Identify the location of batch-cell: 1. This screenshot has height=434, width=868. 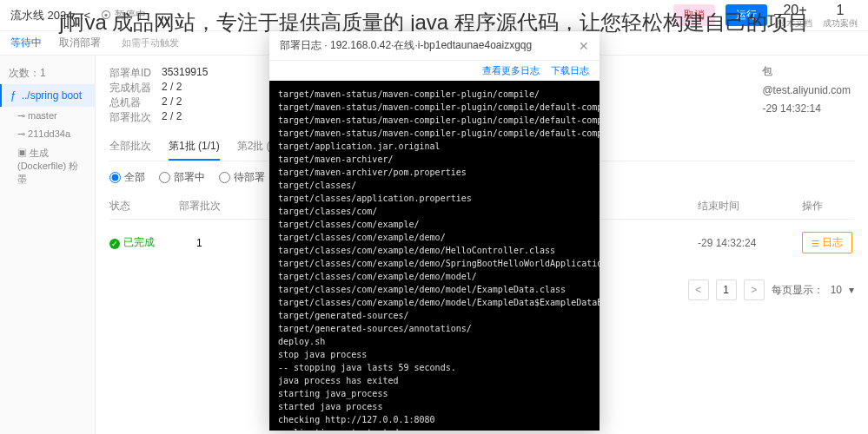
(214, 243).